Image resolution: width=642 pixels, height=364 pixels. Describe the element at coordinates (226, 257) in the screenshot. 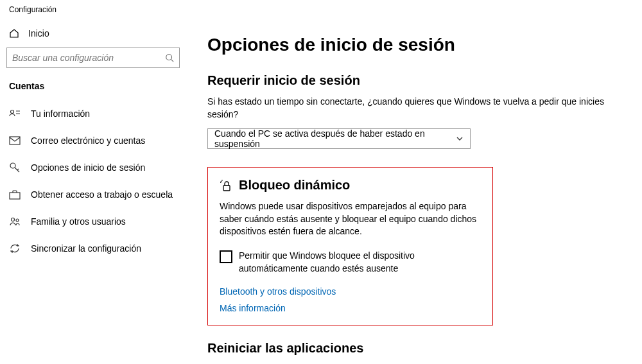

I see `checkbox-box` at that location.